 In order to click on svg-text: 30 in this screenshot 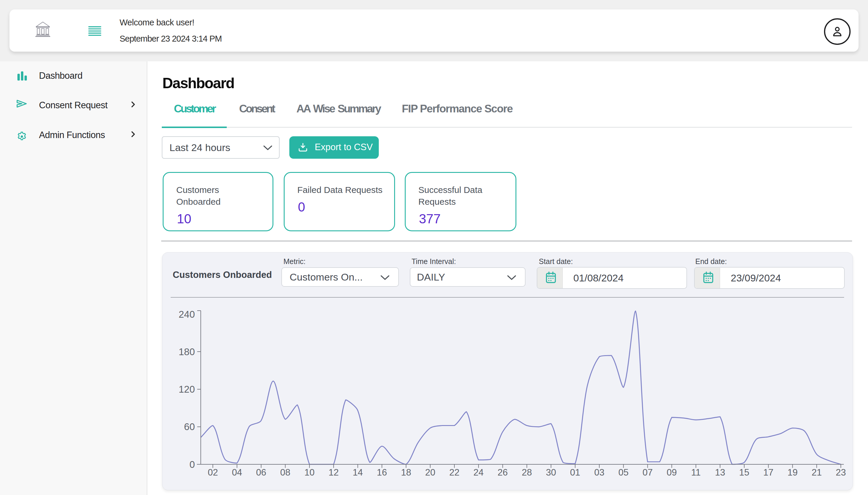, I will do `click(551, 473)`.